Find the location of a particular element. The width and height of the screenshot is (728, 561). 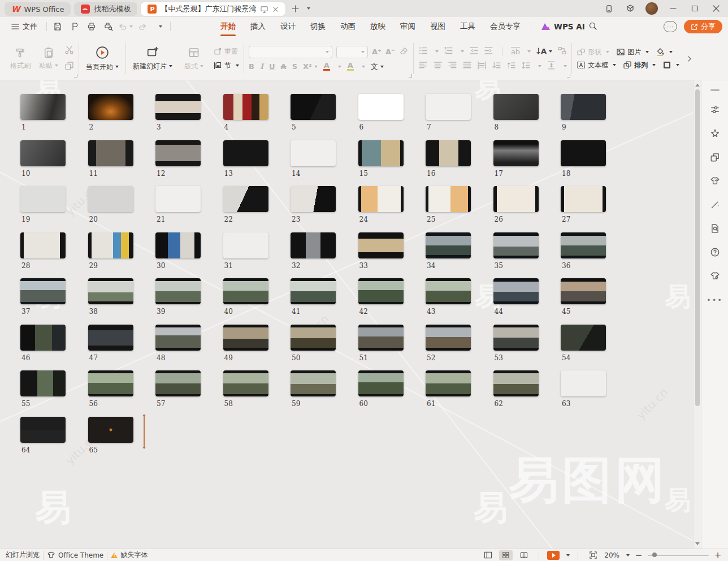

slide-item: 27 is located at coordinates (585, 209).